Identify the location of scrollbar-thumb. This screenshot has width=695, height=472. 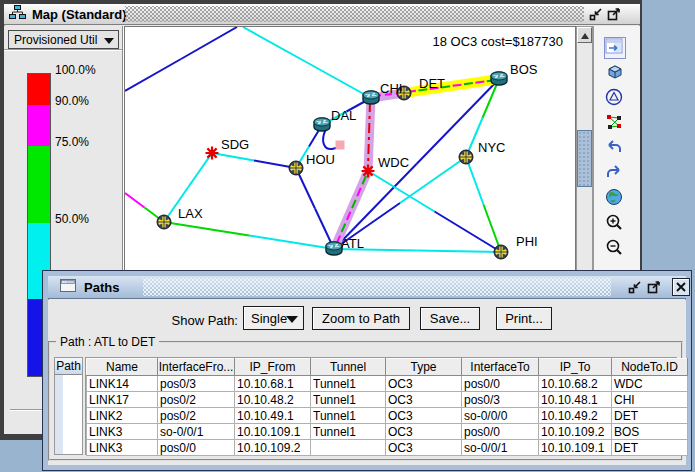
(584, 158).